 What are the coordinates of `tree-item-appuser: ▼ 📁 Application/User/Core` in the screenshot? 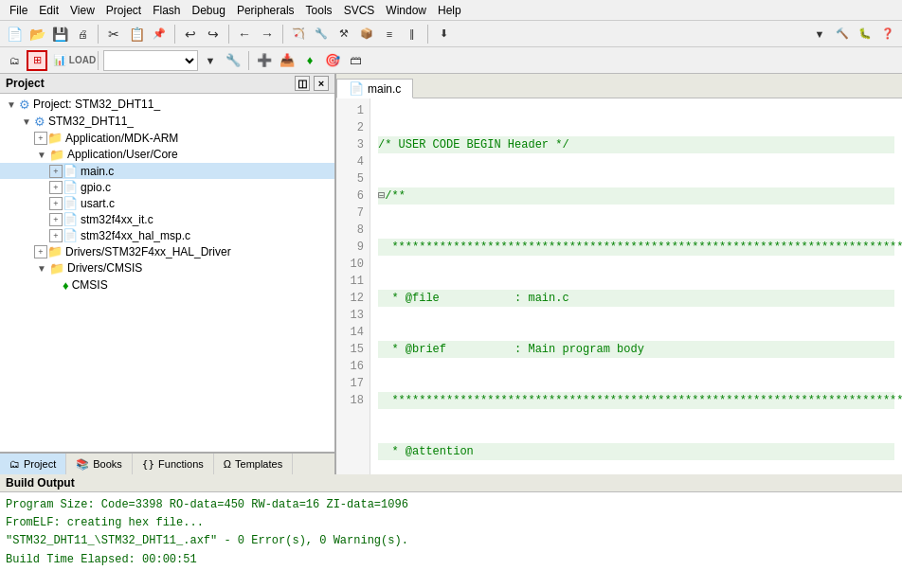 It's located at (167, 154).